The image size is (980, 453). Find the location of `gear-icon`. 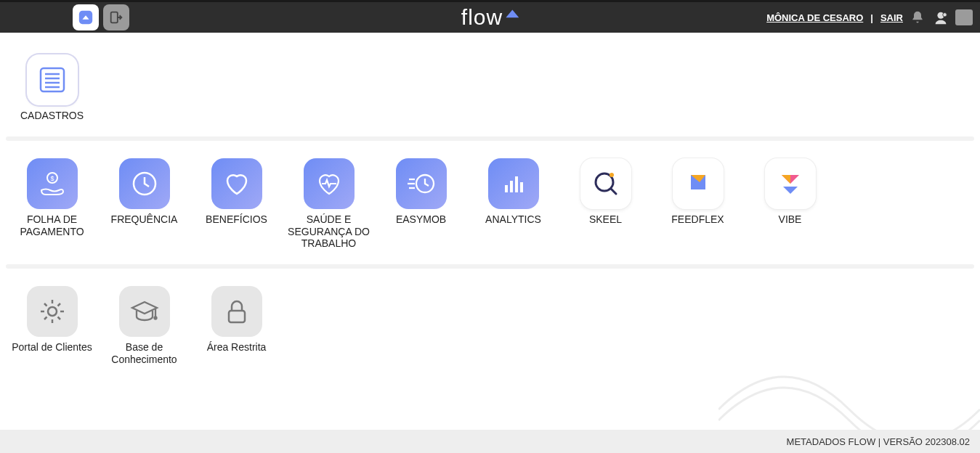

gear-icon is located at coordinates (52, 311).